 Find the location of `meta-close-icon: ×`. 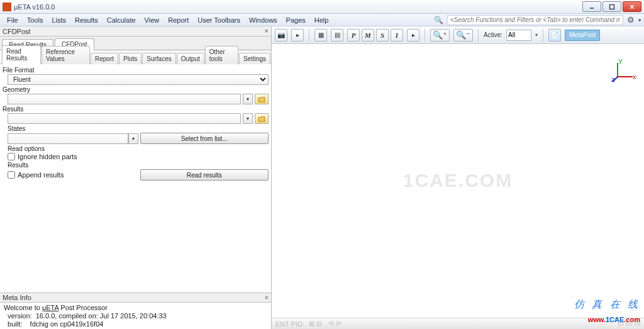

meta-close-icon: × is located at coordinates (267, 298).